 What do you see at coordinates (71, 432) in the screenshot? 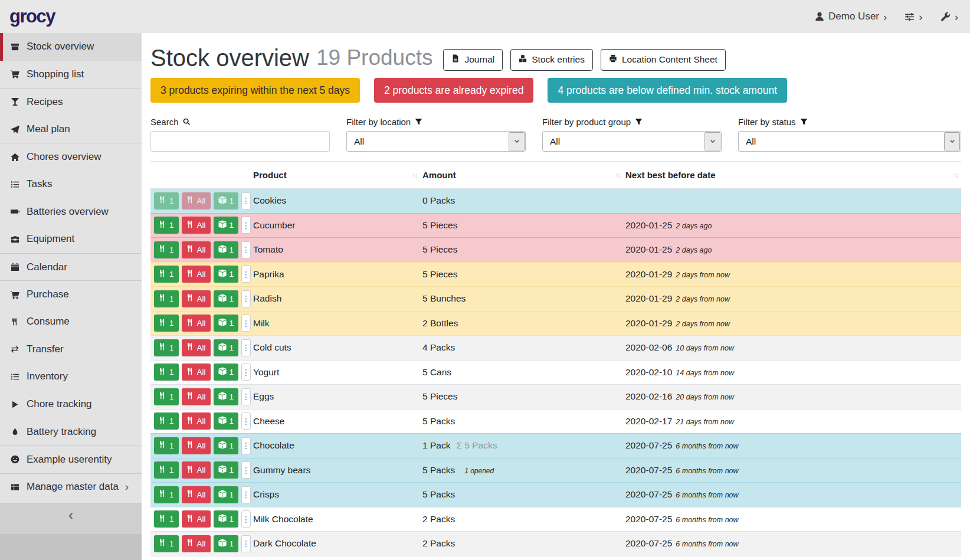
I see `sidebar-item-battery-tracking: Battery tracking` at bounding box center [71, 432].